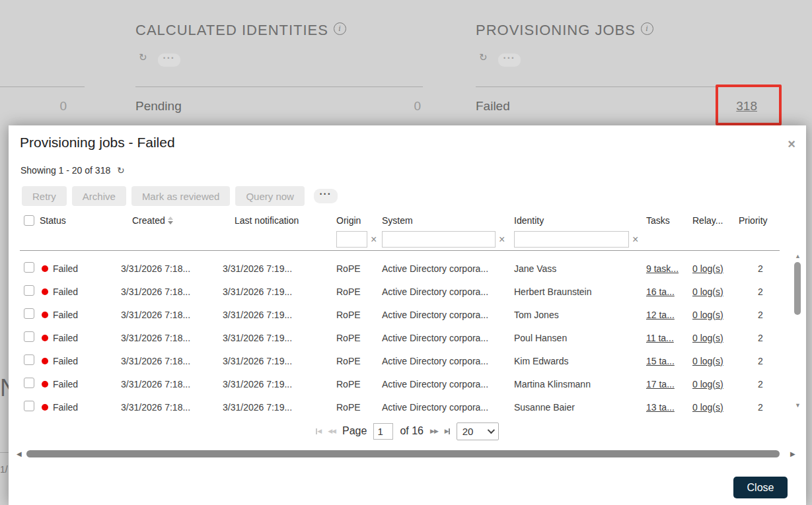  I want to click on vertical-scrollbar: ▲ ▼, so click(798, 335).